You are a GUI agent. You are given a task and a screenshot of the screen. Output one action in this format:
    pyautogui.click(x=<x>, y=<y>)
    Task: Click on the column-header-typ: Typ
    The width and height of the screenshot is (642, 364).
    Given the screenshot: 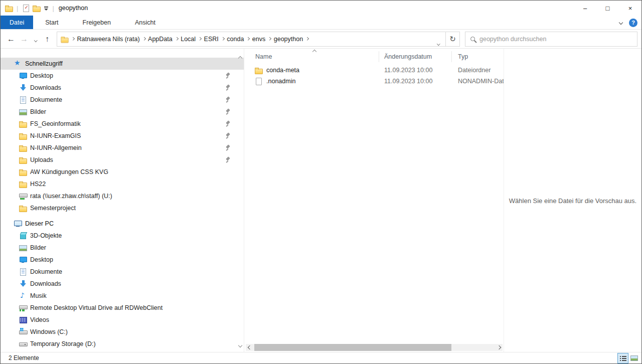 What is the action you would take?
    pyautogui.click(x=477, y=57)
    